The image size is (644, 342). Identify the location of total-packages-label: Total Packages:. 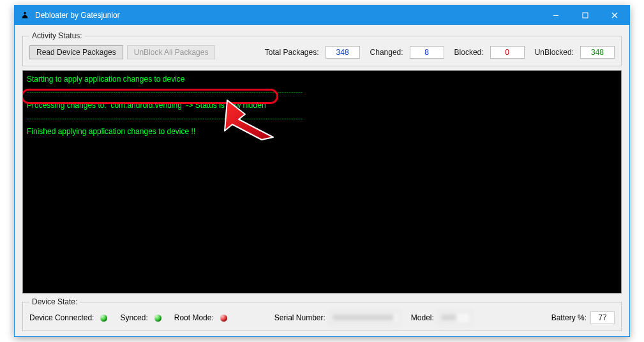
(292, 52).